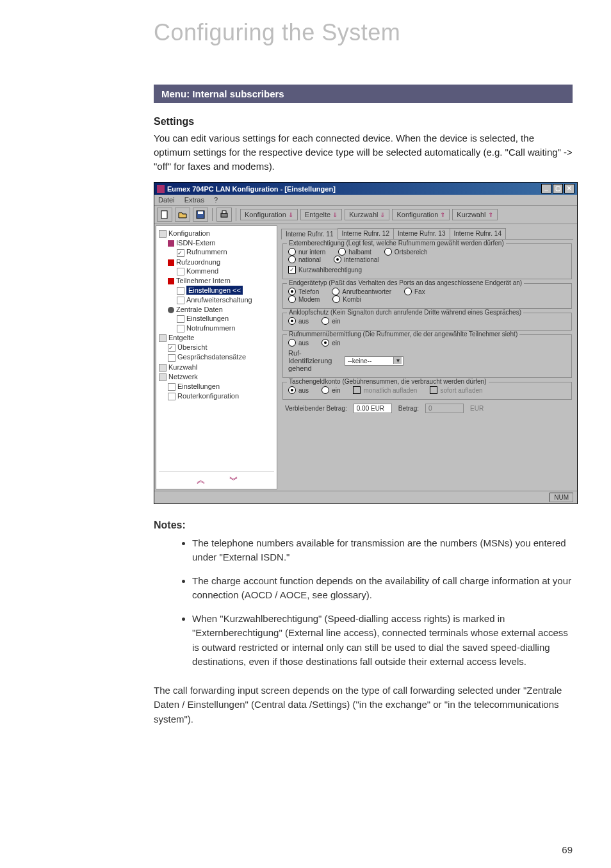 The width and height of the screenshot is (611, 868). Describe the element at coordinates (199, 262) in the screenshot. I see `tree-rufzuordnung: Rufzuordnung` at that location.